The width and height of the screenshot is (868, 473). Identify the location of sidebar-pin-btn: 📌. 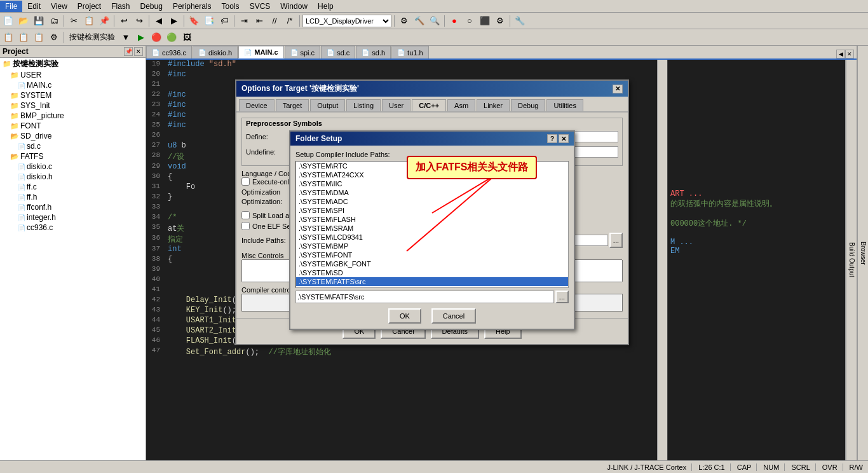
(128, 51).